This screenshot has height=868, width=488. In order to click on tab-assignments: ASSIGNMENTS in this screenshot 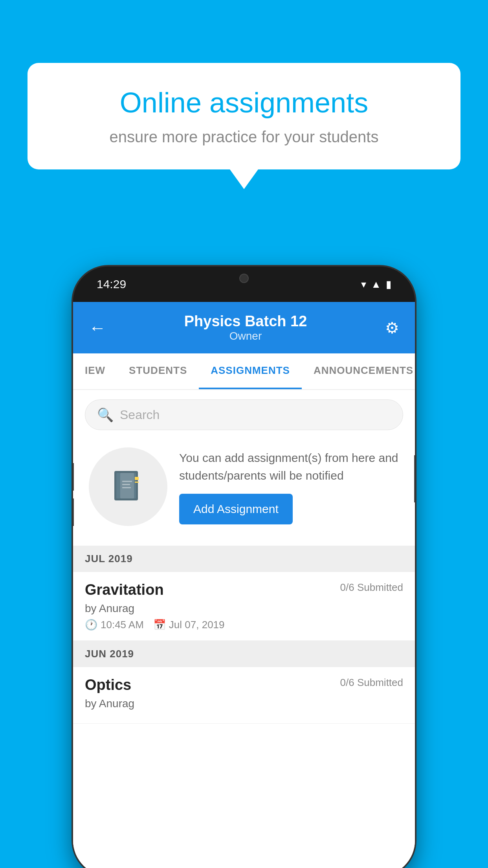, I will do `click(250, 371)`.